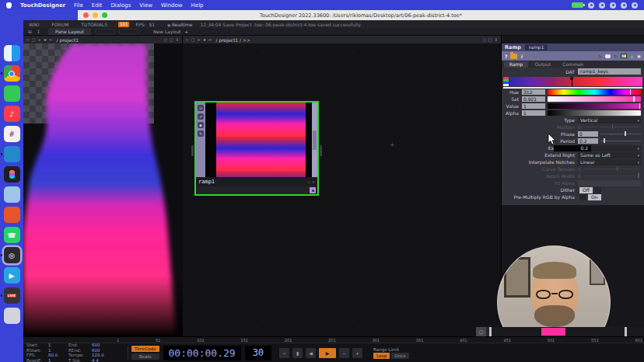 This screenshot has width=644, height=362. Describe the element at coordinates (506, 82) in the screenshot. I see `ramp-swatch-column` at that location.